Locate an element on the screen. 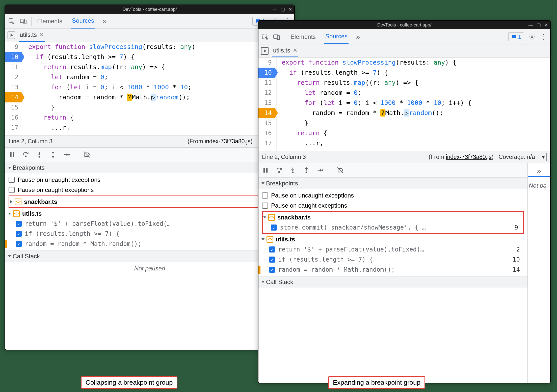 The image size is (557, 392). kebab-icon: ⋮ is located at coordinates (544, 37).